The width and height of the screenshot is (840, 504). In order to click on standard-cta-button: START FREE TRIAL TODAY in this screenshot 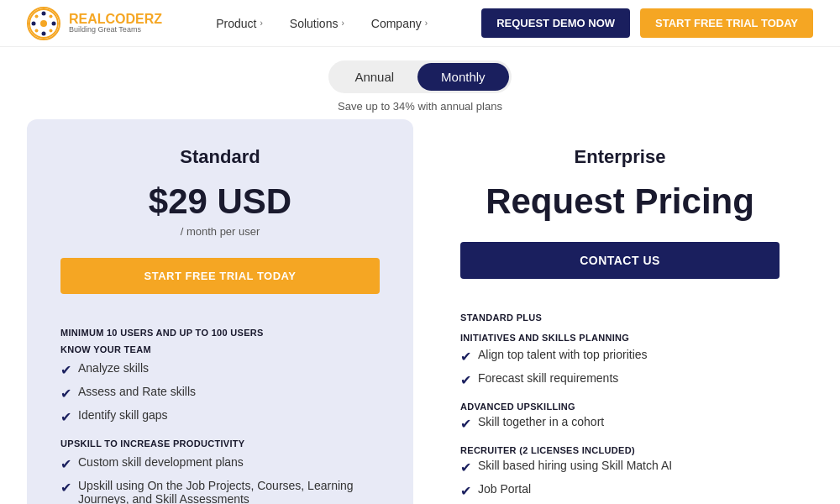, I will do `click(220, 276)`.